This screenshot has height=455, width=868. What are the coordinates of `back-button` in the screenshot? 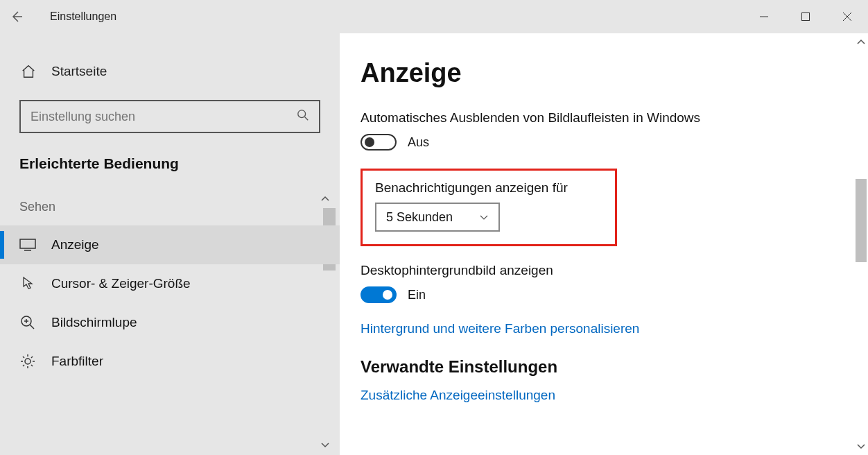 It's located at (17, 17).